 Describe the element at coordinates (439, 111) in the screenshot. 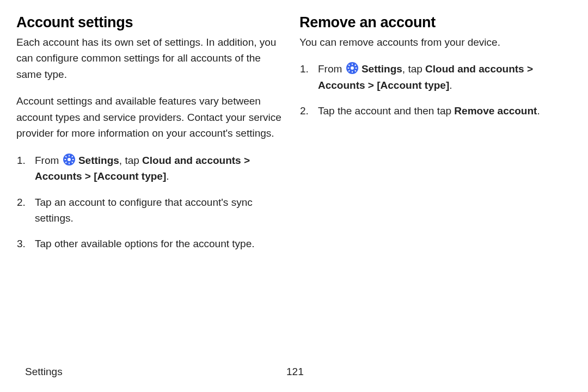

I see `list-item: Tap the account and then tap Remove acco…` at that location.